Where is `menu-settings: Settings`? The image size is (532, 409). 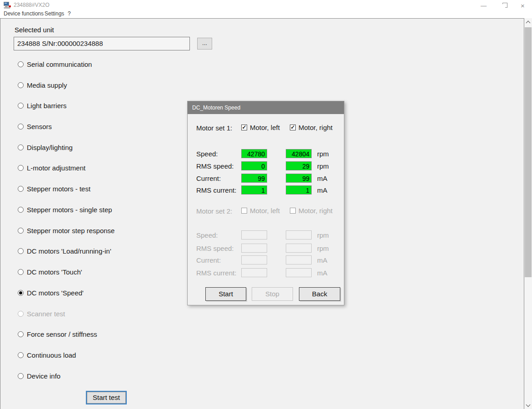 menu-settings: Settings is located at coordinates (55, 14).